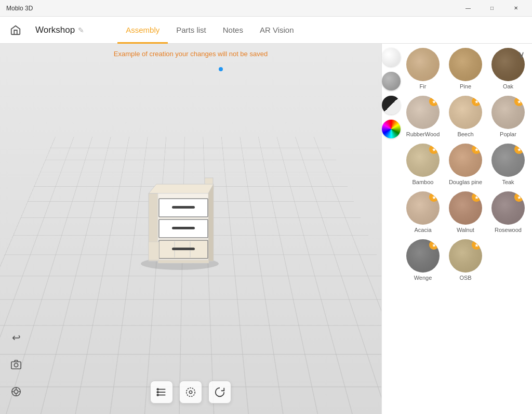 This screenshot has height=414, width=532. I want to click on poplar-premium-badge: ★, so click(519, 101).